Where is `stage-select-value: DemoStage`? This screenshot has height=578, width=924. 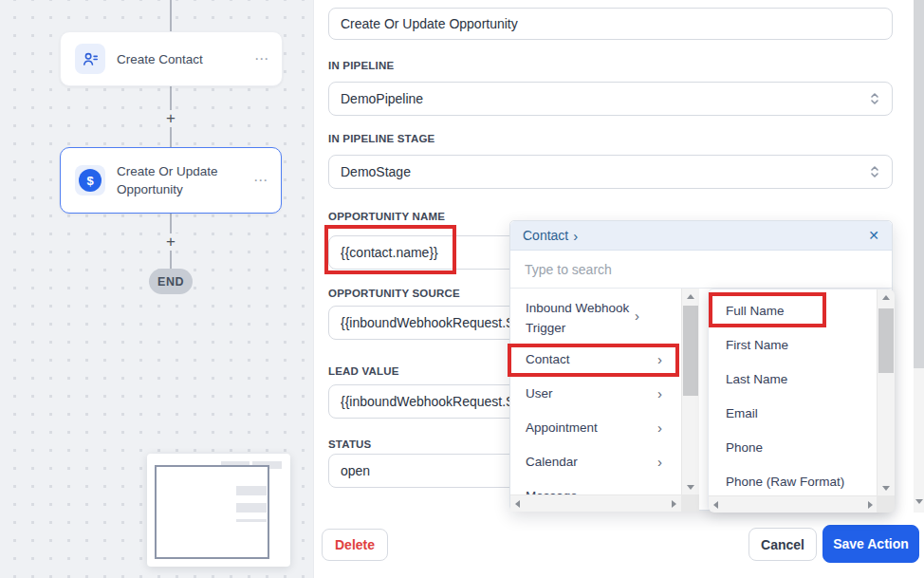
stage-select-value: DemoStage is located at coordinates (605, 172).